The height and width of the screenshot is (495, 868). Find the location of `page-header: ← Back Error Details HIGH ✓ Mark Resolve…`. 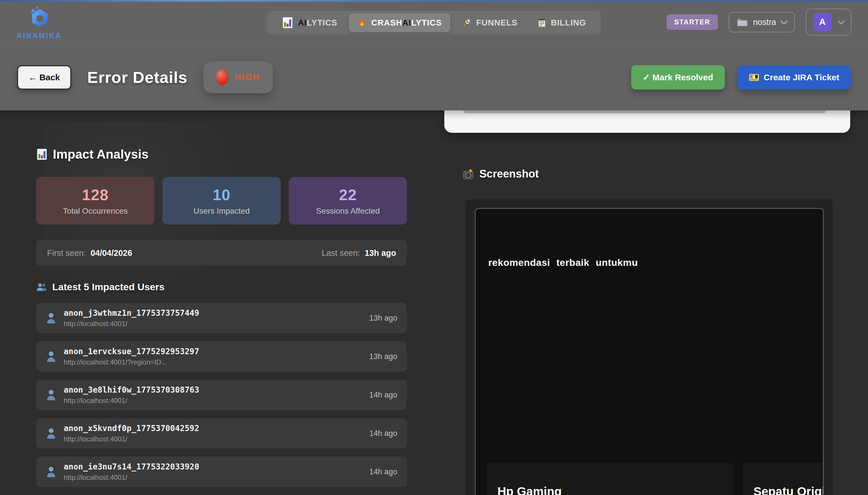

page-header: ← Back Error Details HIGH ✓ Mark Resolve… is located at coordinates (434, 78).